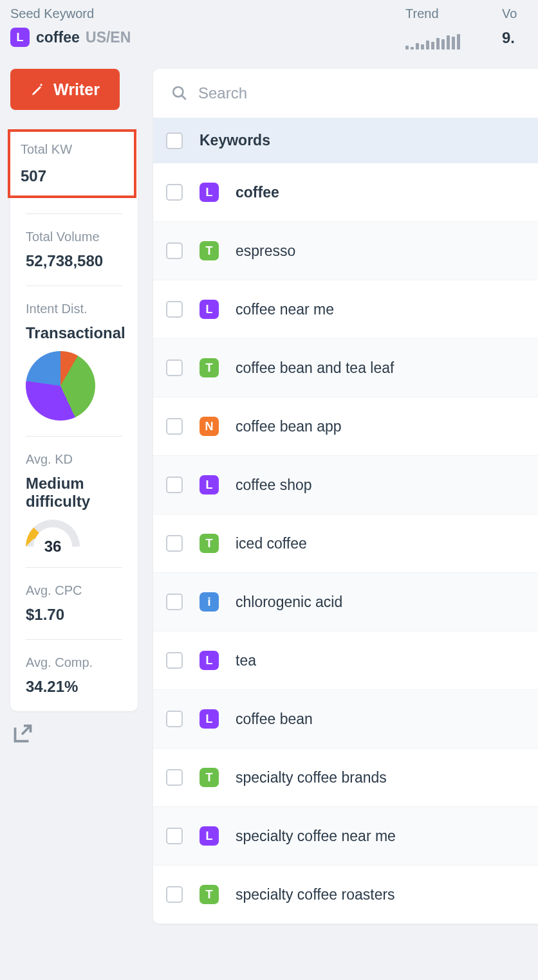 This screenshot has width=538, height=980. What do you see at coordinates (274, 485) in the screenshot?
I see `keyword-text: coffee shop` at bounding box center [274, 485].